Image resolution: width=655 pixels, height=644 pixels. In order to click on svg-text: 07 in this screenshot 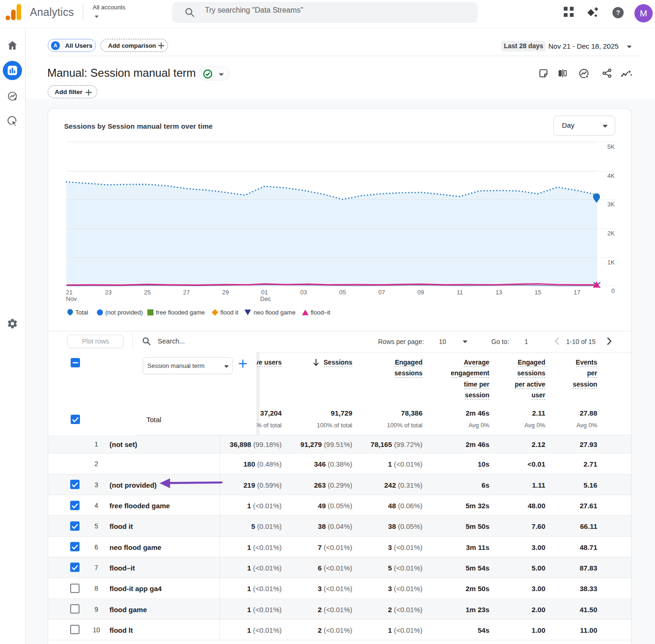, I will do `click(382, 292)`.